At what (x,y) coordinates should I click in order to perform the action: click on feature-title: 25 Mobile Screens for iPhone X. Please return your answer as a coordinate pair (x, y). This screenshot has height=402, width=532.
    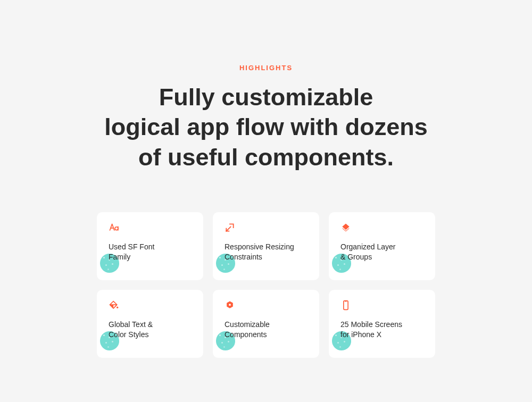
    Looking at the image, I should click on (382, 330).